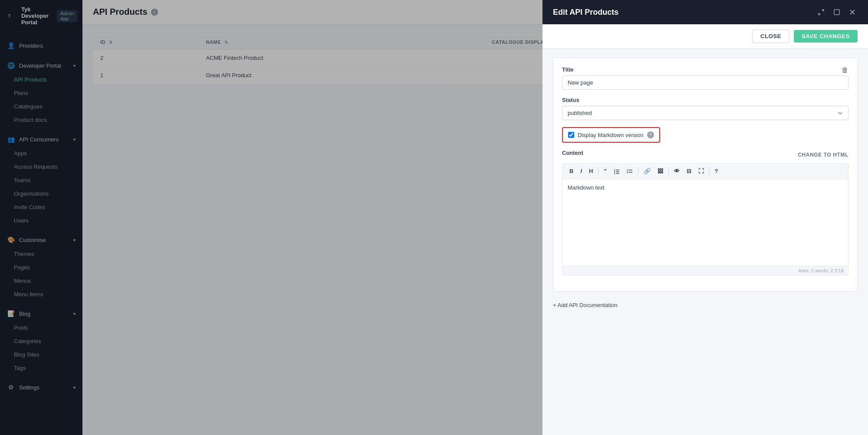 The width and height of the screenshot is (868, 435). I want to click on delete-button: 🗑, so click(845, 70).